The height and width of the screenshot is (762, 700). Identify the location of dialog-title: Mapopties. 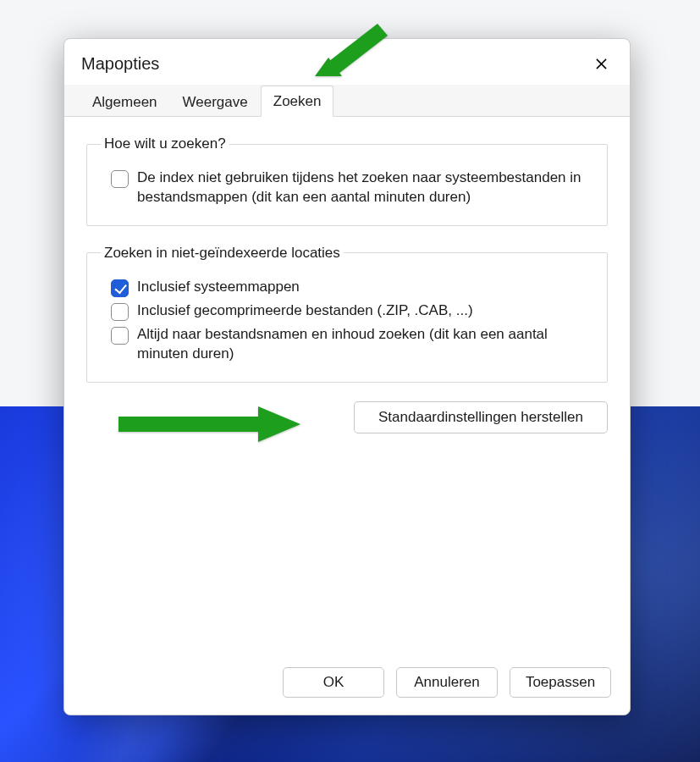
(120, 64).